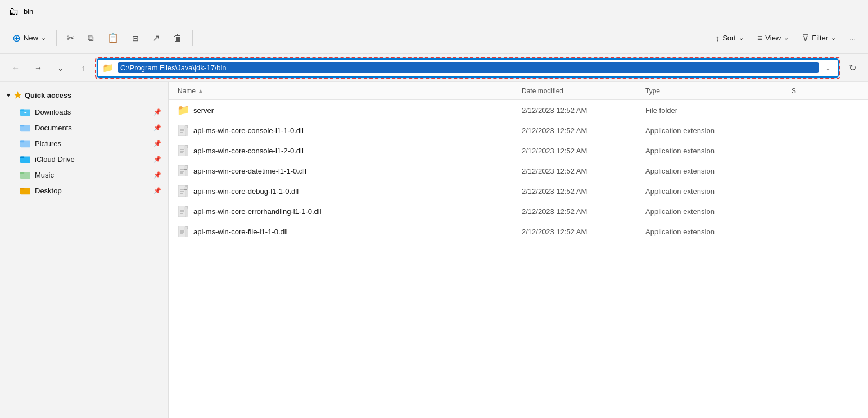 The image size is (868, 418). What do you see at coordinates (84, 159) in the screenshot?
I see `sidebar-item-icloud: iCloud Drive 📌` at bounding box center [84, 159].